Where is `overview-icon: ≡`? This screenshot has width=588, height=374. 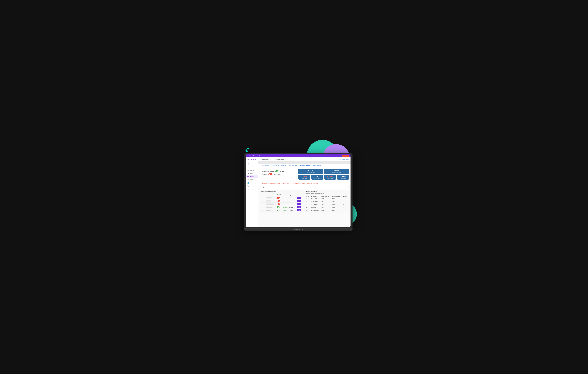 overview-icon: ≡ is located at coordinates (248, 167).